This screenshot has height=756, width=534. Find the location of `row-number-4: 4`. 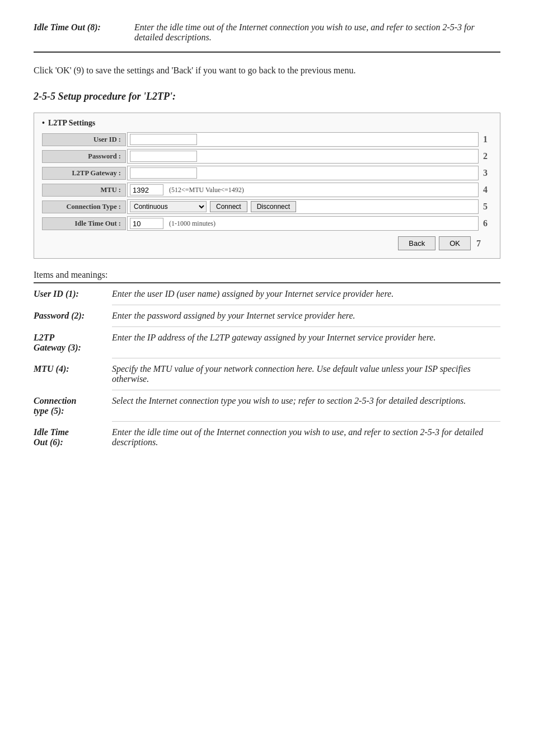

row-number-4: 4 is located at coordinates (488, 190).